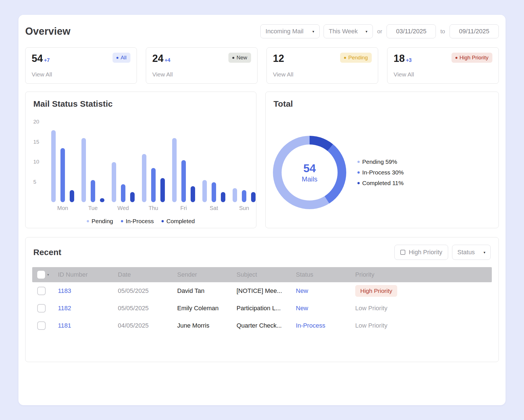 The image size is (524, 420). I want to click on bar-chart-plot: 5101520MonTueWedThuFriSatSun, so click(141, 162).